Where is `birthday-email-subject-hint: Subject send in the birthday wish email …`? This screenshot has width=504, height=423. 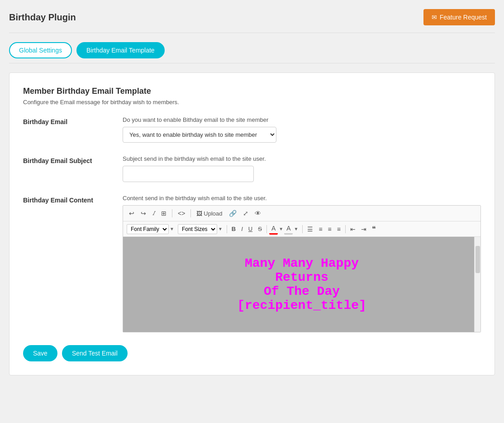
birthday-email-subject-hint: Subject send in the birthday wish email … is located at coordinates (302, 159).